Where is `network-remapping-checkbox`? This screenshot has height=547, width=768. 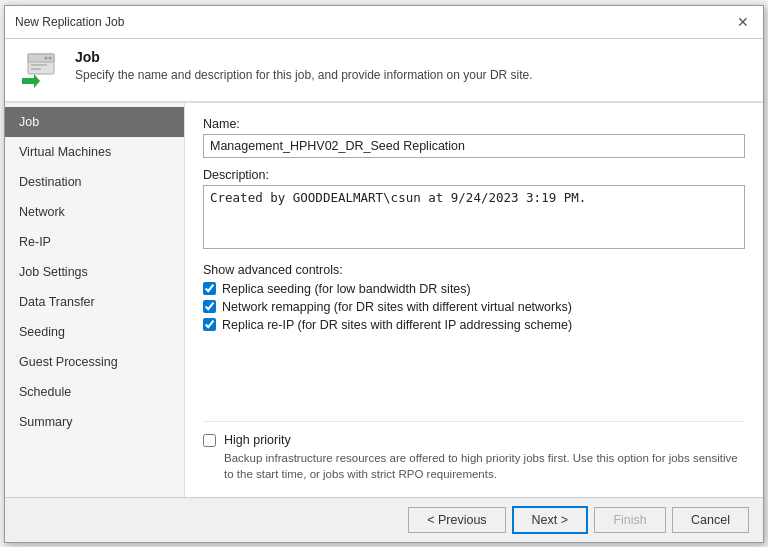
network-remapping-checkbox is located at coordinates (210, 306).